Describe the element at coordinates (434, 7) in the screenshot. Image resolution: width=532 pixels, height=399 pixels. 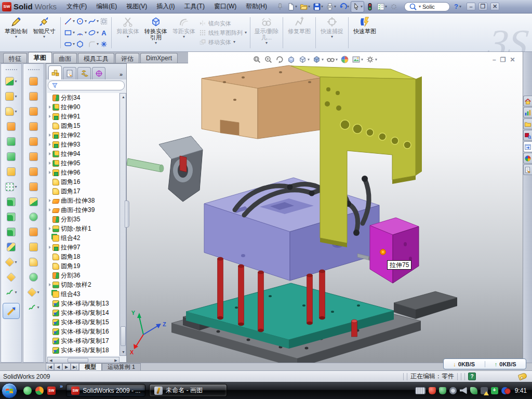
I see `search-input` at that location.